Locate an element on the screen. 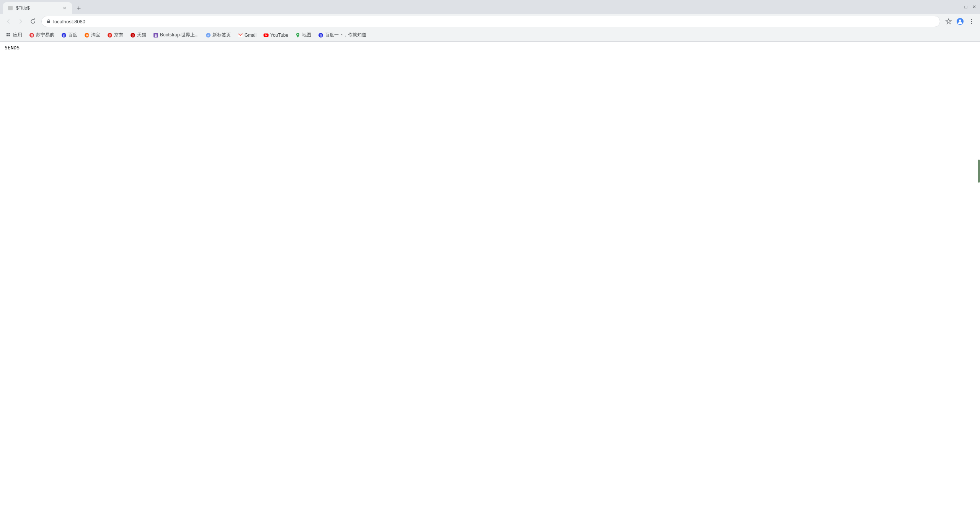 The width and height of the screenshot is (980, 532). bookmark-star-button is located at coordinates (949, 21).